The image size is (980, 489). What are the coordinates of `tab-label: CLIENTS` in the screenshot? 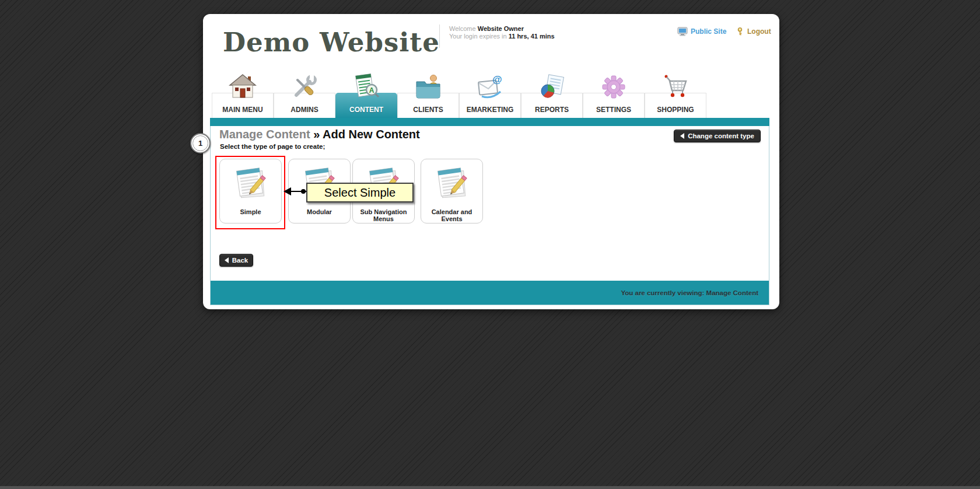 It's located at (428, 112).